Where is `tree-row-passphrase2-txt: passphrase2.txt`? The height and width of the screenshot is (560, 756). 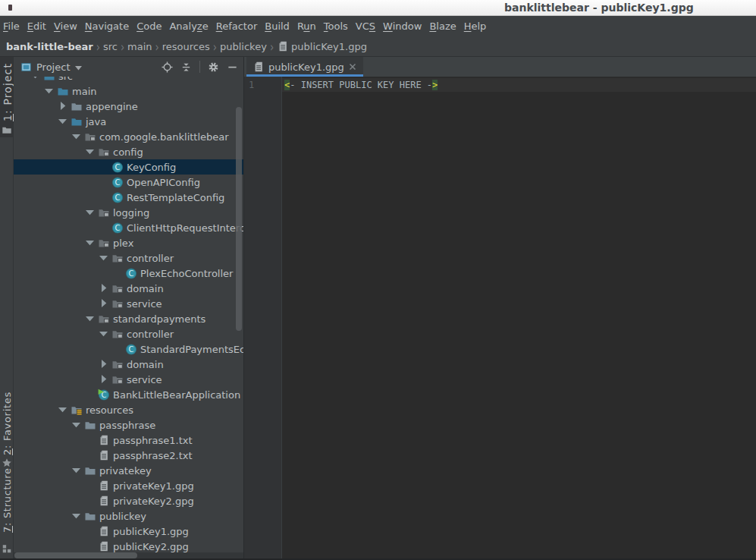 tree-row-passphrase2-txt: passphrase2.txt is located at coordinates (129, 455).